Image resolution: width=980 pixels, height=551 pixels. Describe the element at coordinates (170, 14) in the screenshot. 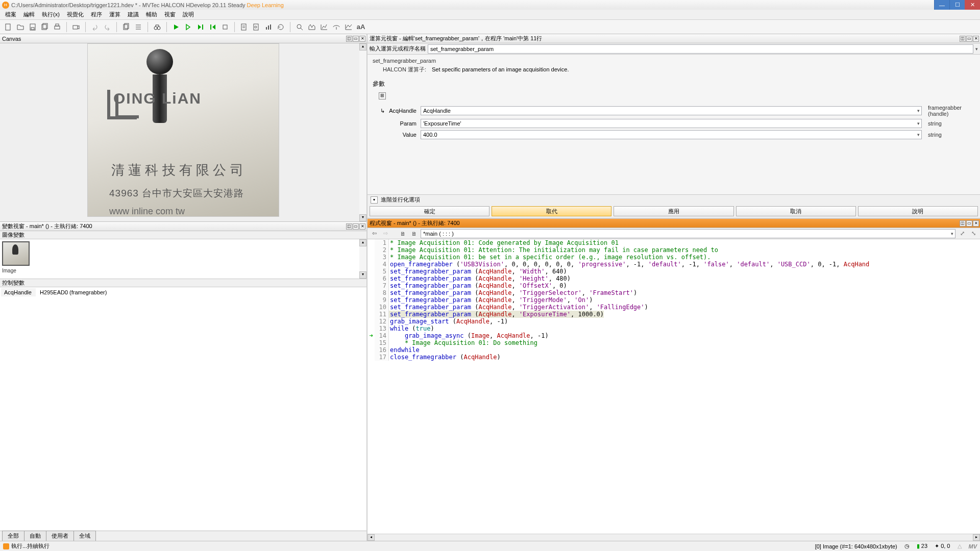

I see `menu-item: 視窗` at that location.